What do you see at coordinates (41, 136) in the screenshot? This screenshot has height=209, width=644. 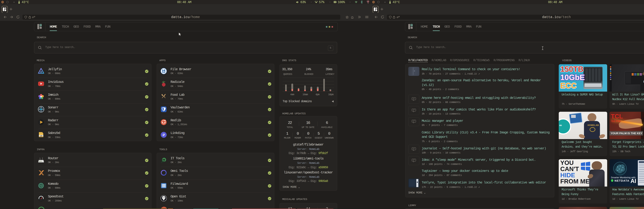 I see `svg-text: sab` at bounding box center [41, 136].